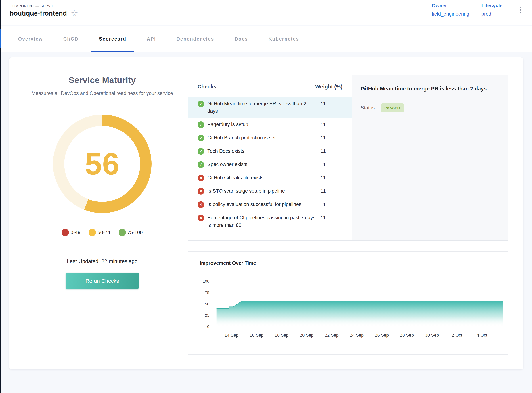 Image resolution: width=532 pixels, height=393 pixels. Describe the element at coordinates (151, 39) in the screenshot. I see `tab-api: API` at that location.